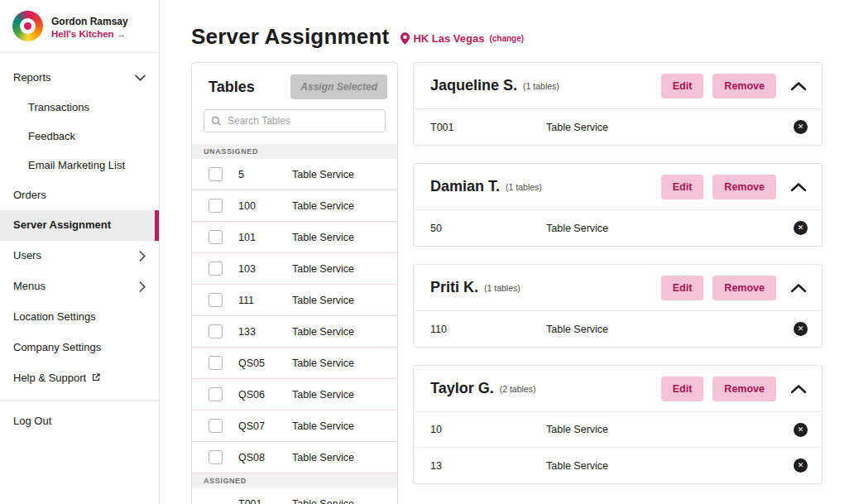 The height and width of the screenshot is (504, 854). I want to click on chevron-right-icon, so click(142, 286).